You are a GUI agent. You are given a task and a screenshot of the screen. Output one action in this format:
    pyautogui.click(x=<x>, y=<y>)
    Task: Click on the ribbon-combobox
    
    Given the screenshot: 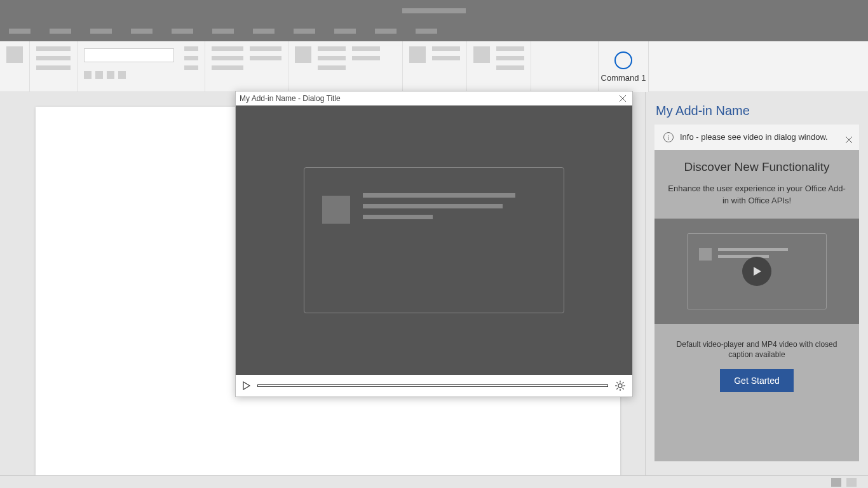 What is the action you would take?
    pyautogui.click(x=129, y=55)
    